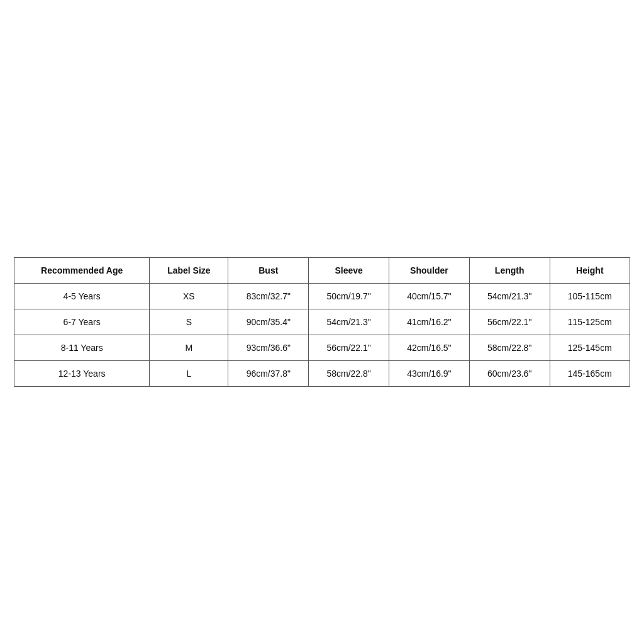  I want to click on header-recommended-age: Recommended Age, so click(82, 270).